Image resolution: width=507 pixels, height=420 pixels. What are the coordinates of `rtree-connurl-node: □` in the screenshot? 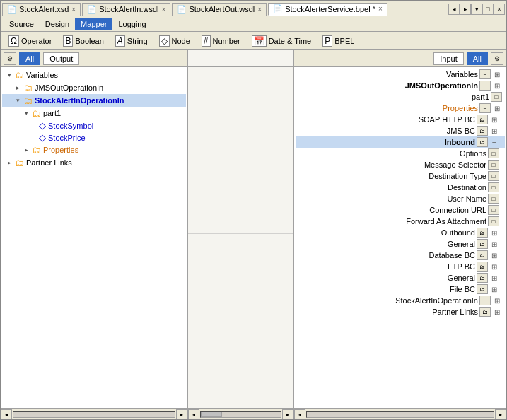 It's located at (494, 210).